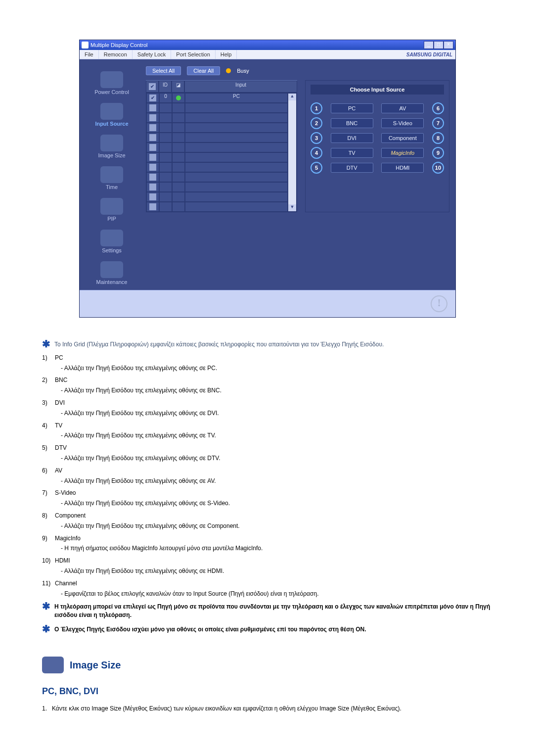 The image size is (534, 756). I want to click on image-size-section-icon, so click(53, 665).